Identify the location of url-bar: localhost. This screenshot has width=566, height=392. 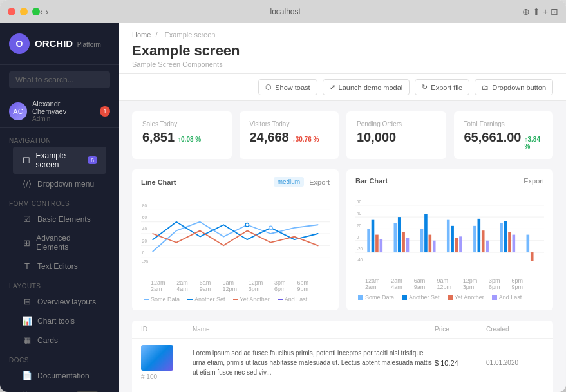
(285, 12).